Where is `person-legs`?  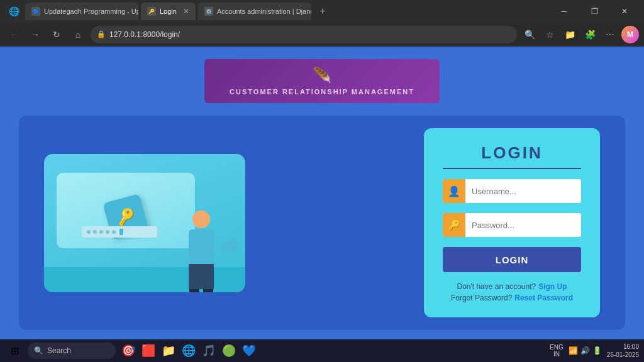
person-legs is located at coordinates (201, 277).